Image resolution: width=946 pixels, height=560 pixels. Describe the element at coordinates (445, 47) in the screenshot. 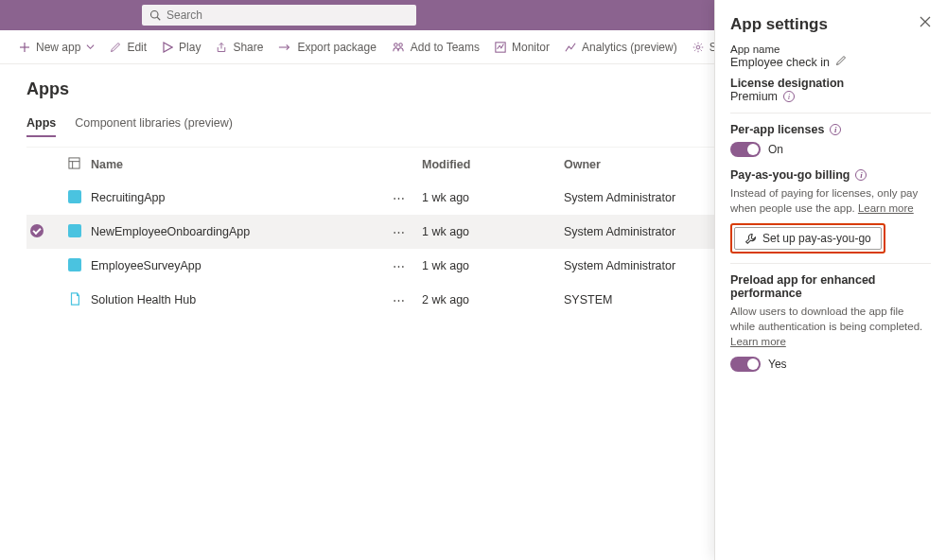

I see `add-teams-label: Add to Teams` at that location.